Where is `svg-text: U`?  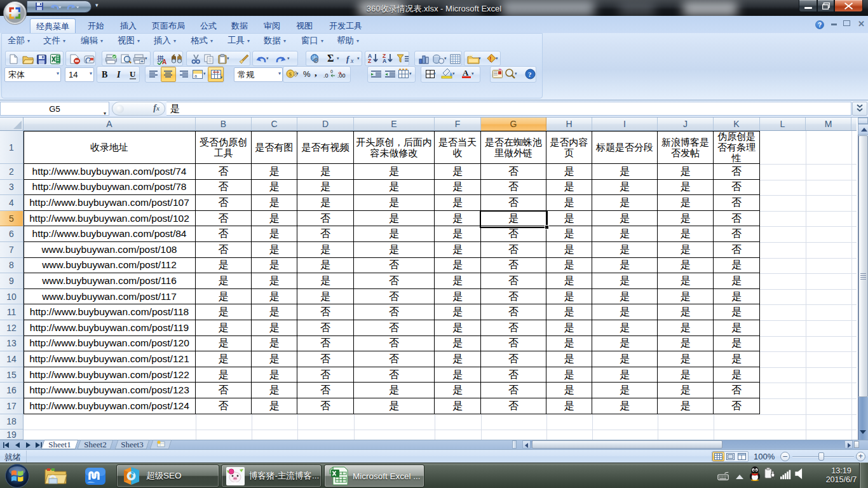
svg-text: U is located at coordinates (133, 74).